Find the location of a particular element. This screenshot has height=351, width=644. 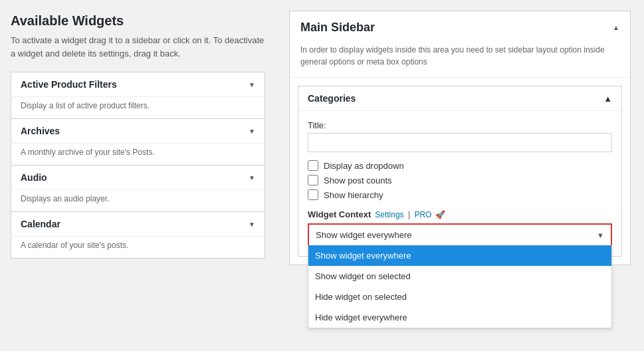

widget-archives: Archives ▼ A monthly archive of your sit… is located at coordinates (138, 142).